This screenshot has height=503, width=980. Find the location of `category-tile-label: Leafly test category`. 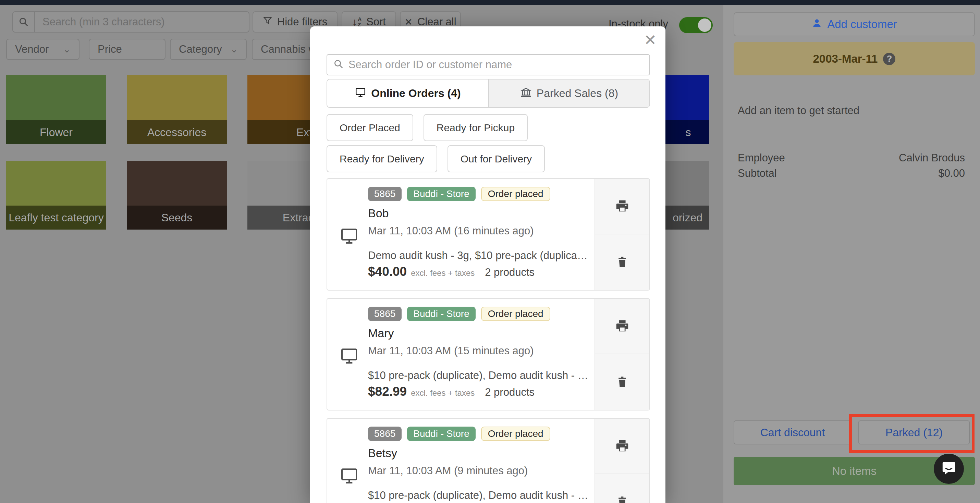

category-tile-label: Leafly test category is located at coordinates (56, 218).